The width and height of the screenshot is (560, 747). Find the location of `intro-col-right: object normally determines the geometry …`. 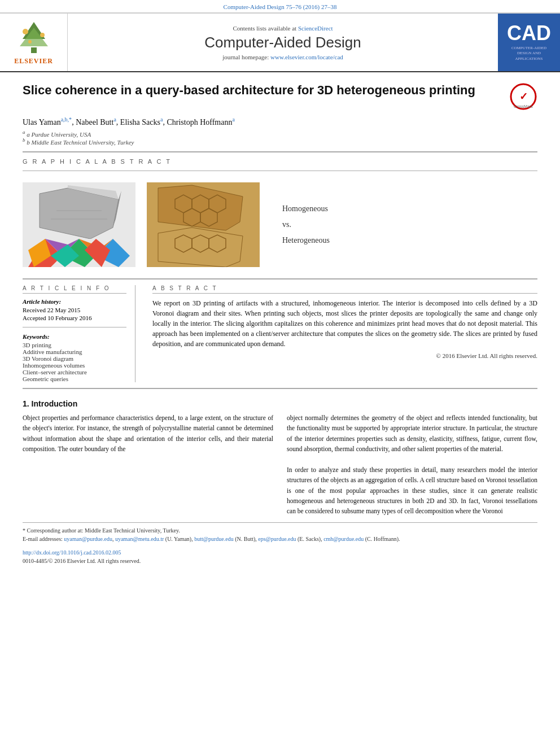

intro-col-right: object normally determines the geometry … is located at coordinates (412, 465).